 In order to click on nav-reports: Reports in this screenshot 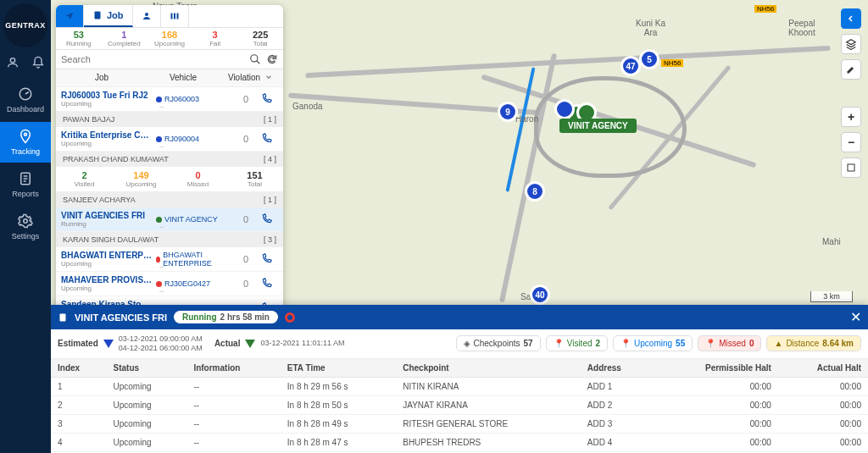, I will do `click(25, 185)`.